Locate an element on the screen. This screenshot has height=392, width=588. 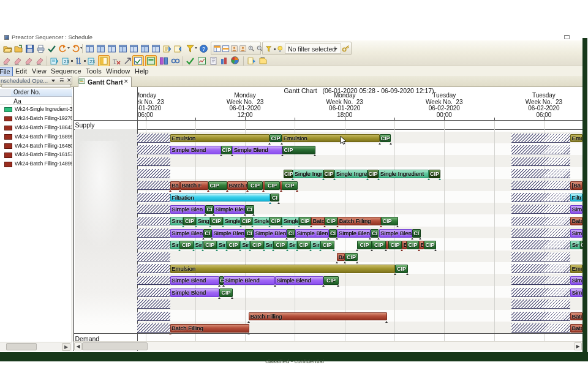
svg-text: T is located at coordinates (115, 61).